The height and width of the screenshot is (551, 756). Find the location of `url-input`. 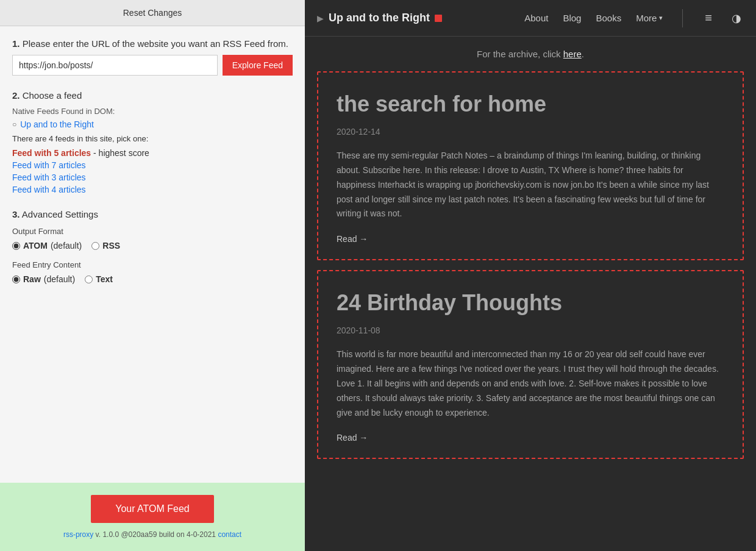

url-input is located at coordinates (115, 65).